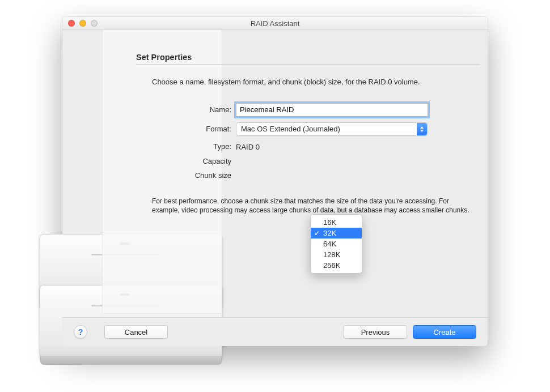  I want to click on create-button: Create, so click(445, 332).